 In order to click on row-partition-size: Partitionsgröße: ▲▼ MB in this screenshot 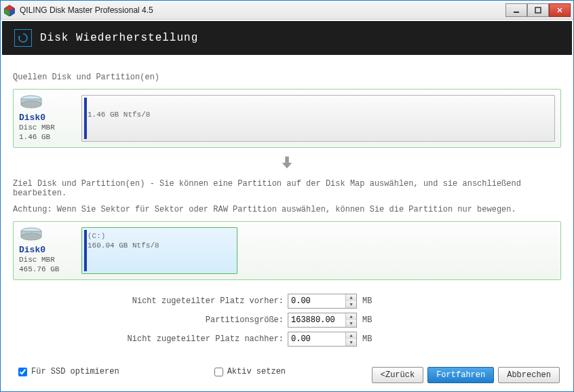, I will do `click(287, 320)`.